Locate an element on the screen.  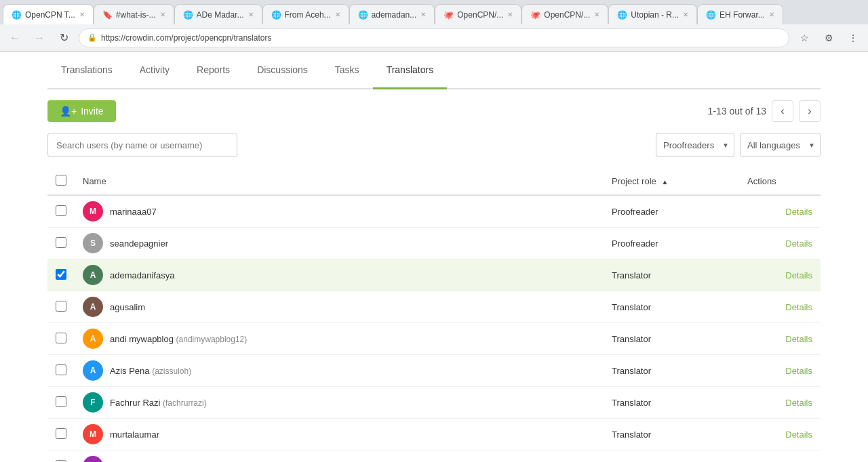
browser-tab-tab2: 🔖 #what-is-... ✕ is located at coordinates (134, 14).